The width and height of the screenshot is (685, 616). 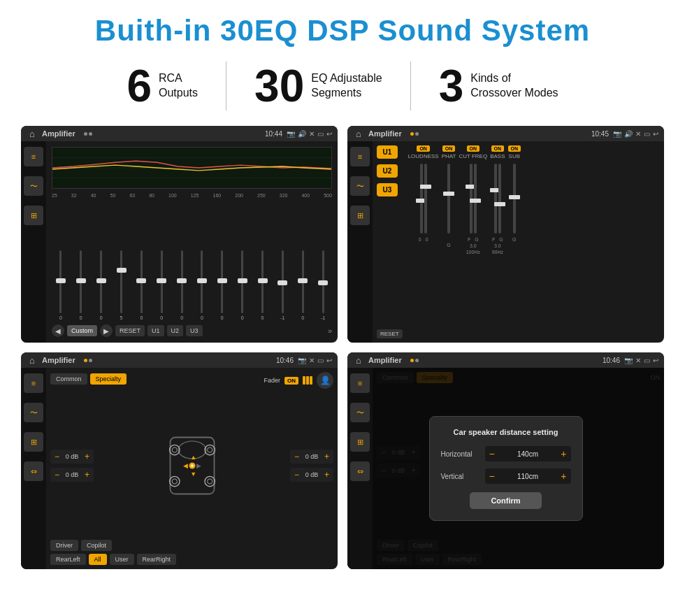 What do you see at coordinates (387, 190) in the screenshot?
I see `u3-button: U3` at bounding box center [387, 190].